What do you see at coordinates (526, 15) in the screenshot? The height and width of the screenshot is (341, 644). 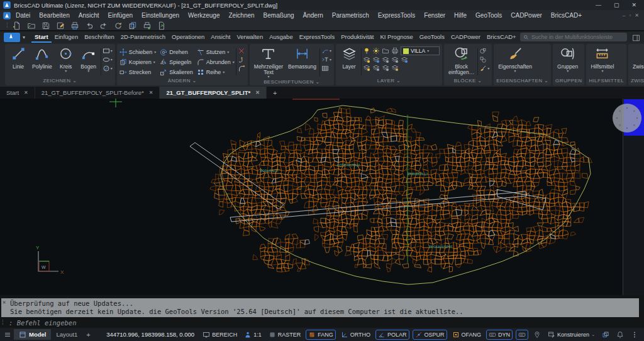 I see `menu-item-cadpower: CADPower` at bounding box center [526, 15].